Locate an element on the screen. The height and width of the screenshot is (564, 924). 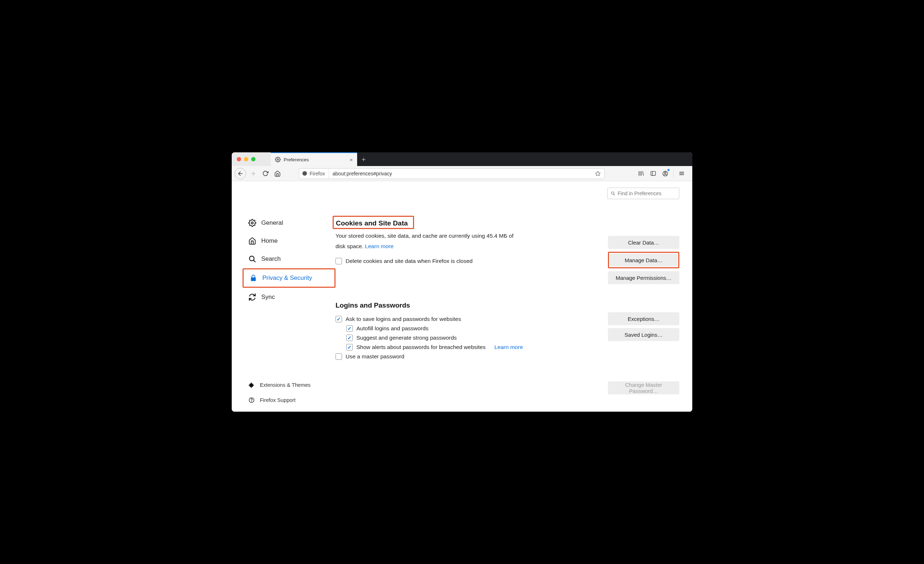
url-text: about:preferences#privacy is located at coordinates (460, 174).